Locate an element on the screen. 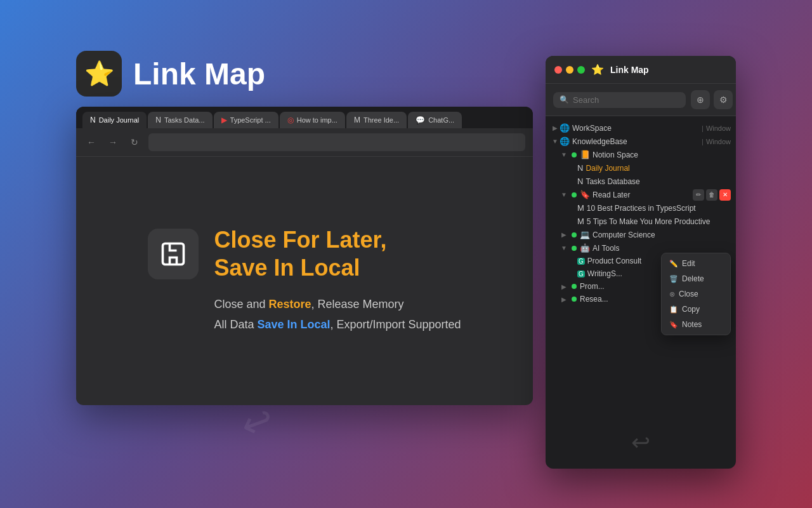 The height and width of the screenshot is (508, 812). tree-item-notion-space: ▼ 📙 Notion Space is located at coordinates (641, 155).